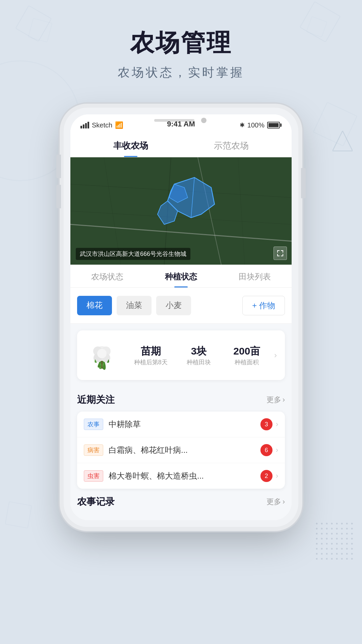 The height and width of the screenshot is (644, 362). Describe the element at coordinates (59, 197) in the screenshot. I see `volume-button-down` at that location.